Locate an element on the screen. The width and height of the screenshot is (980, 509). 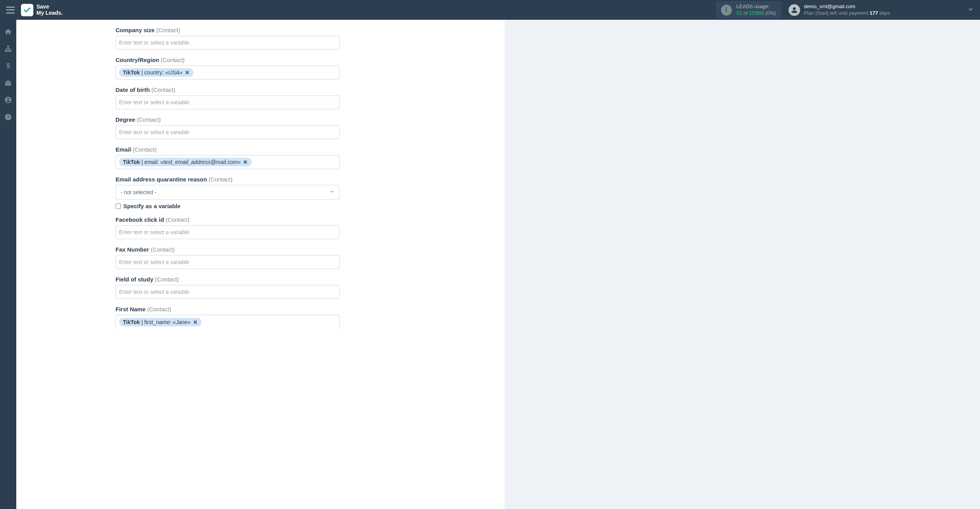
hamburger-icon is located at coordinates (10, 10).